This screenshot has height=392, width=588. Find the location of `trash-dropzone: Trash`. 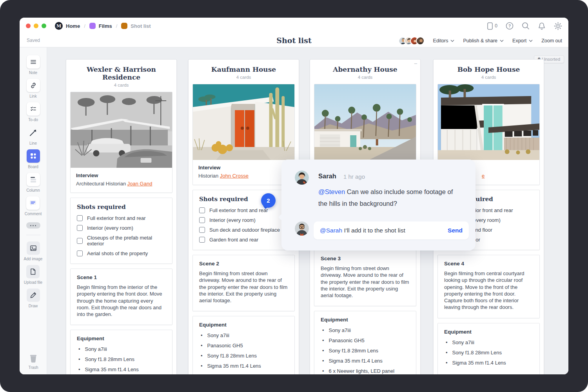

trash-dropzone: Trash is located at coordinates (33, 361).